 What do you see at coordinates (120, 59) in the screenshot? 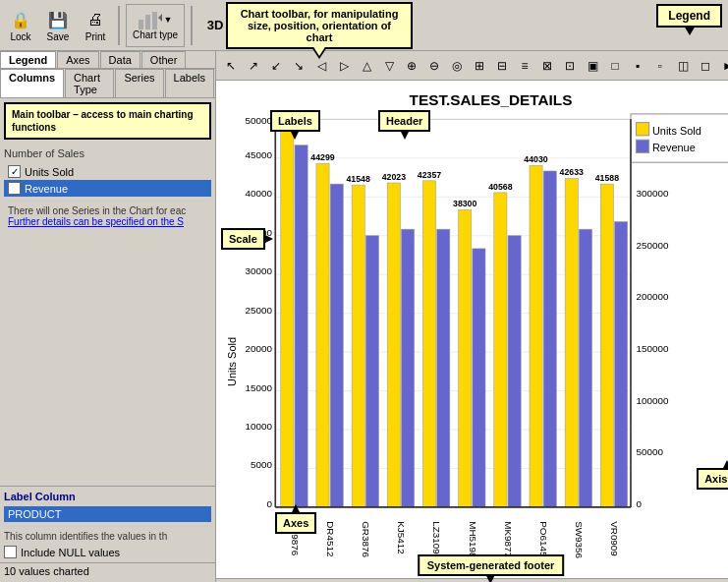
I see `tab-data: Data` at bounding box center [120, 59].